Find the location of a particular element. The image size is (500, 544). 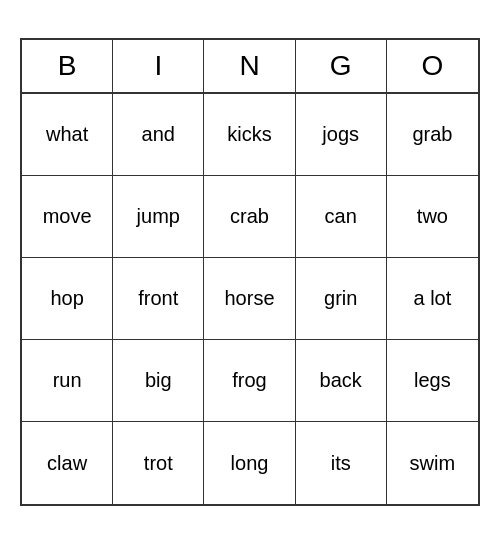

cell-0-3: jogs is located at coordinates (342, 135).